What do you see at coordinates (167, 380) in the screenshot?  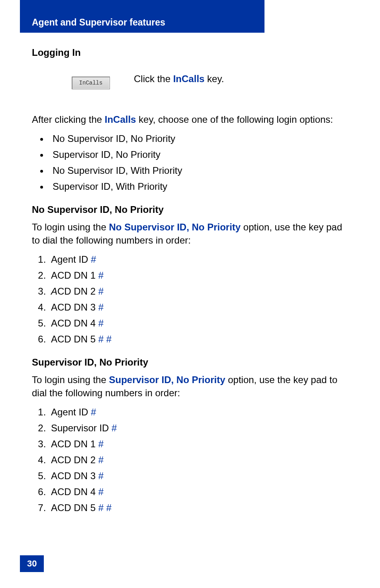 I see `sec2-intro-link: Supervisor ID, No Priority` at bounding box center [167, 380].